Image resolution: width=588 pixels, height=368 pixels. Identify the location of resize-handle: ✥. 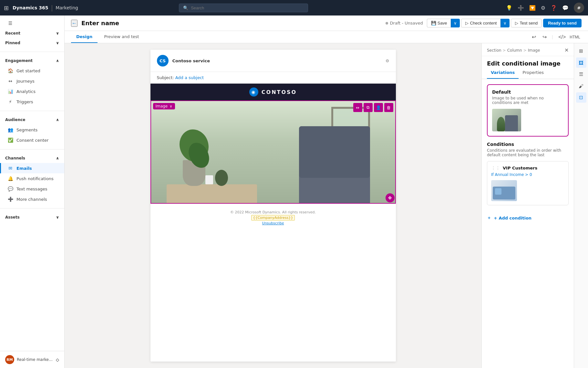
(390, 198).